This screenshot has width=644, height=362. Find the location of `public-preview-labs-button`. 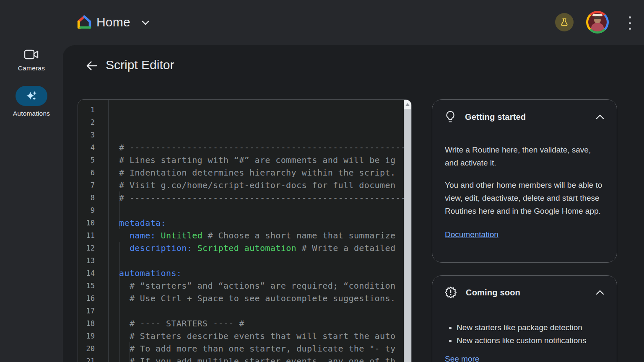

public-preview-labs-button is located at coordinates (564, 22).